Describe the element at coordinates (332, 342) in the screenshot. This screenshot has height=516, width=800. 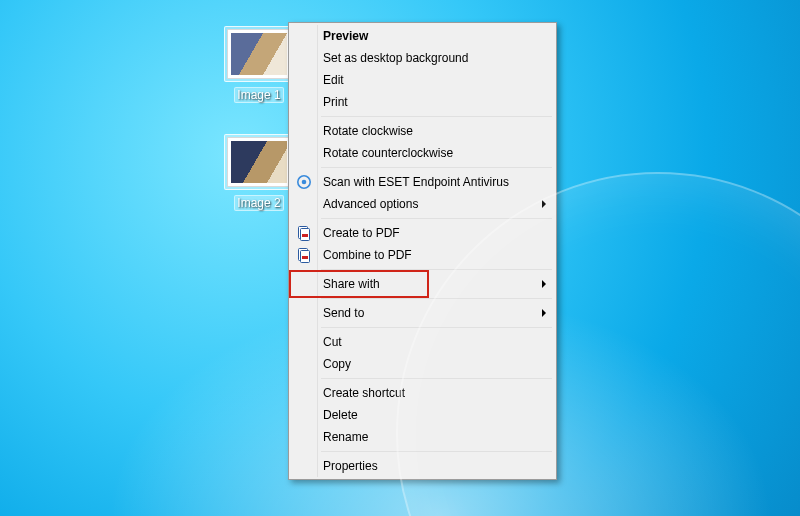
I see `menu-item-label: Cut` at that location.